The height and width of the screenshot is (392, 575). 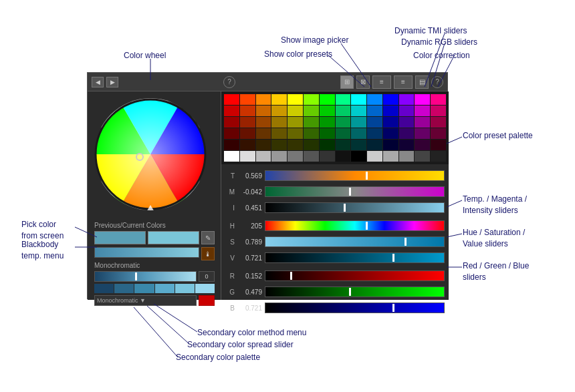 I want to click on slider-track-i, so click(x=354, y=208).